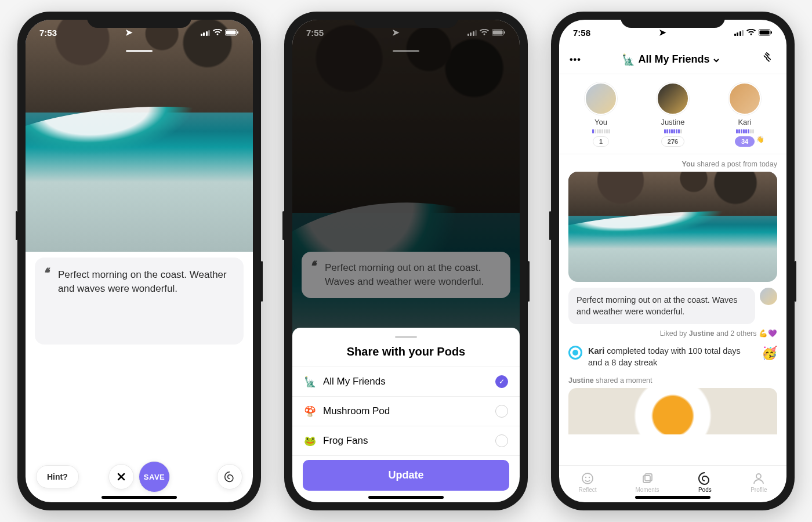 This screenshot has width=812, height=522. I want to click on moment-meta: Justine shared a moment, so click(673, 380).